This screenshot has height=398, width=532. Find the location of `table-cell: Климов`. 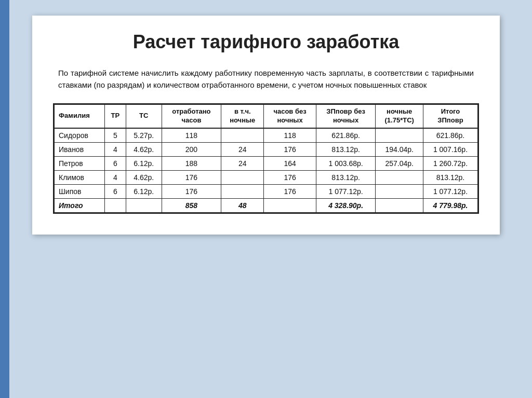

table-cell: Климов is located at coordinates (80, 177).